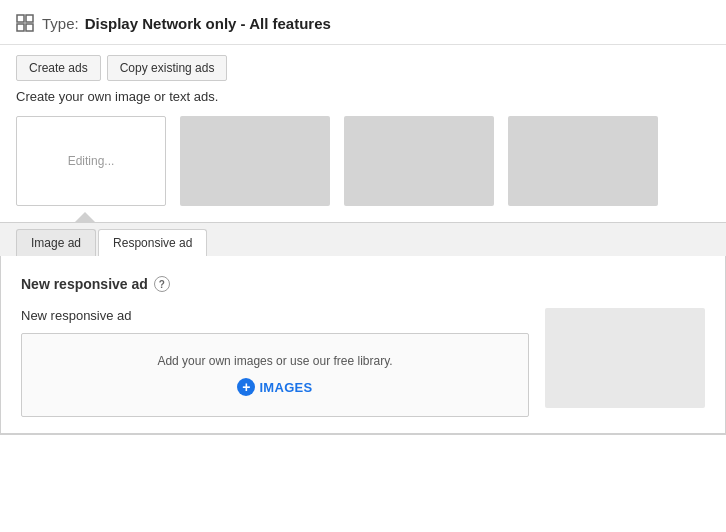 The height and width of the screenshot is (532, 726). What do you see at coordinates (625, 358) in the screenshot?
I see `responsive-ad-preview` at bounding box center [625, 358].